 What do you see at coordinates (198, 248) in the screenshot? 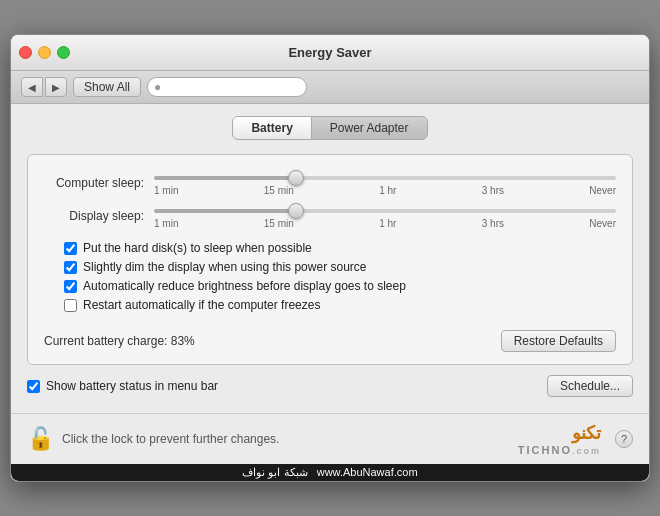
I see `checkbox-hdd-sleep-label: Put the hard disk(s) to sleep when possi…` at bounding box center [198, 248].